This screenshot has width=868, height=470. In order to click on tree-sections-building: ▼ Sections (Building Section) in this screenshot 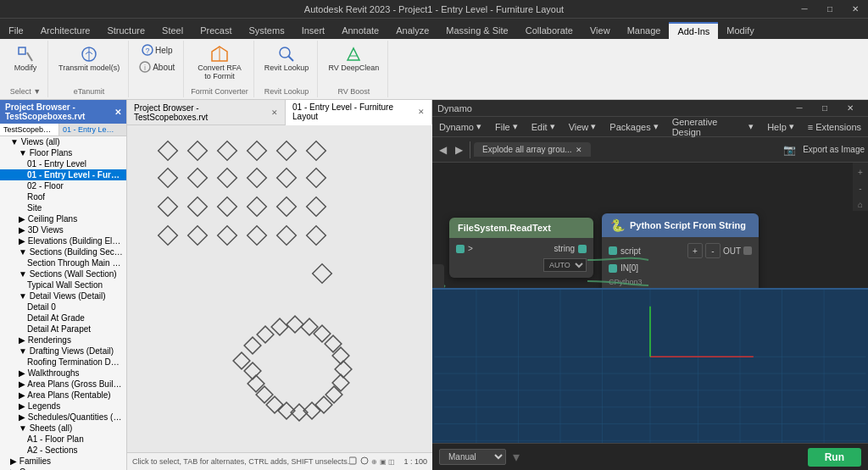, I will do `click(63, 252)`.